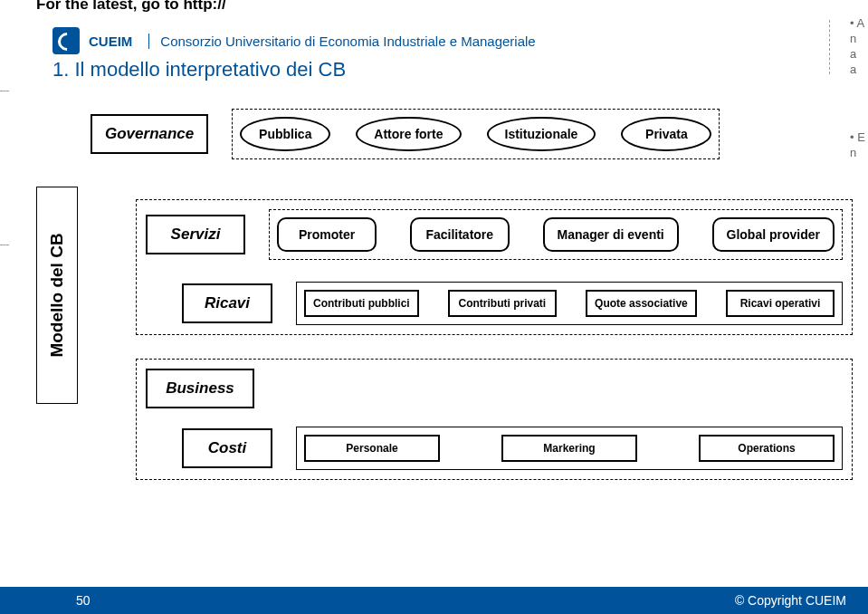  Describe the element at coordinates (767, 448) in the screenshot. I see `option-operations: Operations` at that location.